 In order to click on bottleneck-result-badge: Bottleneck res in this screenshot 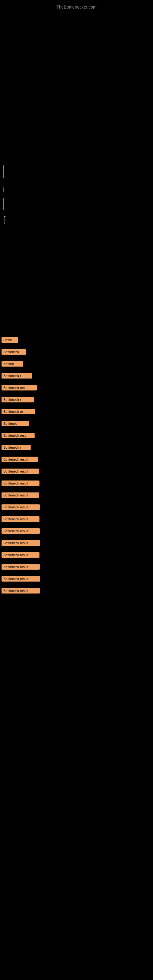, I will do `click(19, 388)`.